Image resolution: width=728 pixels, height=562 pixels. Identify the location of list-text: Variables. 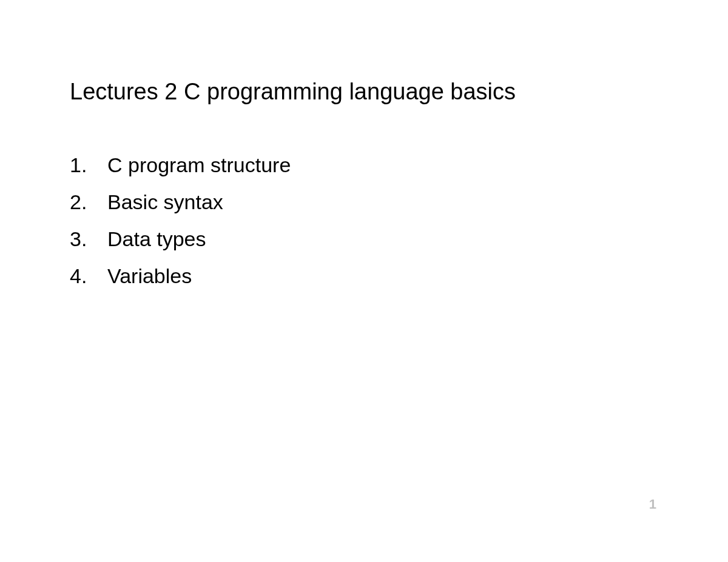
(149, 276).